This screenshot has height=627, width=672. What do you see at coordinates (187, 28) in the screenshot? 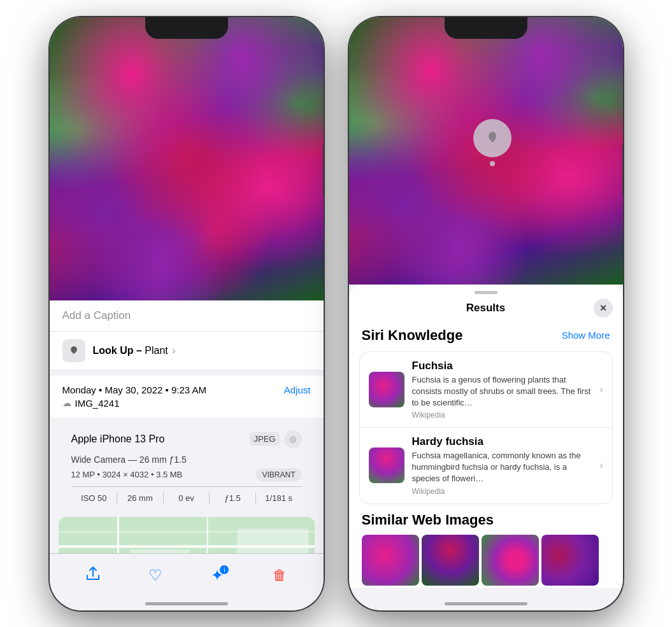
I see `notch` at bounding box center [187, 28].